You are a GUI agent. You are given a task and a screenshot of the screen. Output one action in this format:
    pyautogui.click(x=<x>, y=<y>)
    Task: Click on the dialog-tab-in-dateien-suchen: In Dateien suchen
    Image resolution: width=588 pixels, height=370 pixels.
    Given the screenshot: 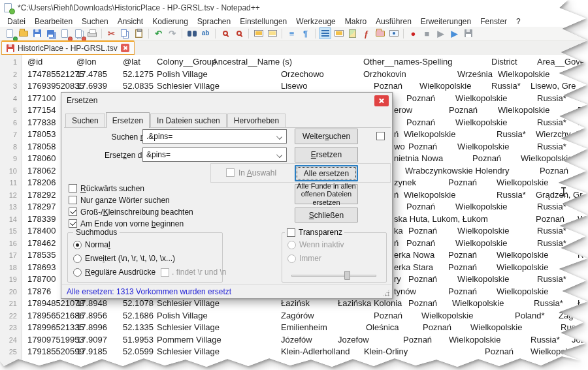 What is the action you would take?
    pyautogui.click(x=188, y=121)
    